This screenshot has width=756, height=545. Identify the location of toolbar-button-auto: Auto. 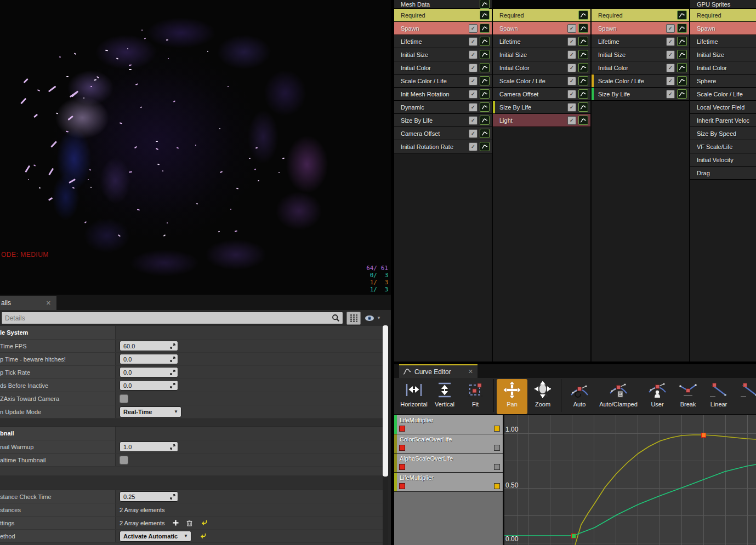
(579, 397).